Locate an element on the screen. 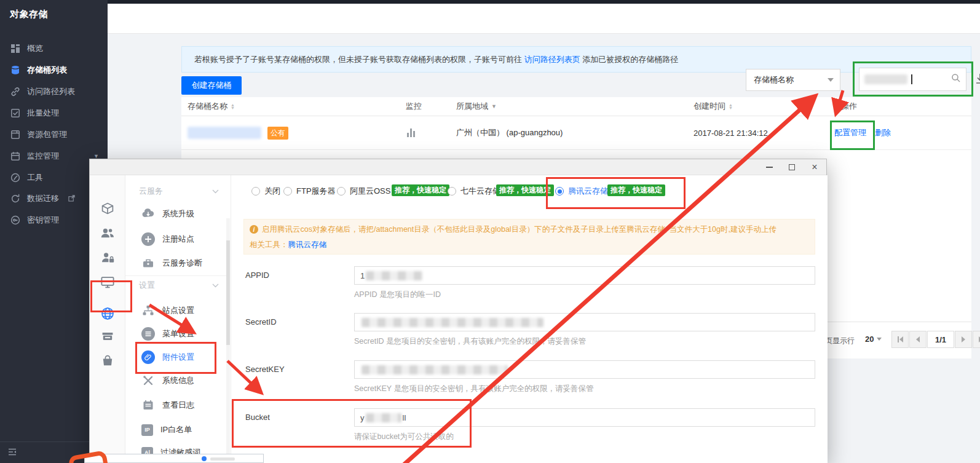 The height and width of the screenshot is (463, 980). text-cursor is located at coordinates (912, 79).